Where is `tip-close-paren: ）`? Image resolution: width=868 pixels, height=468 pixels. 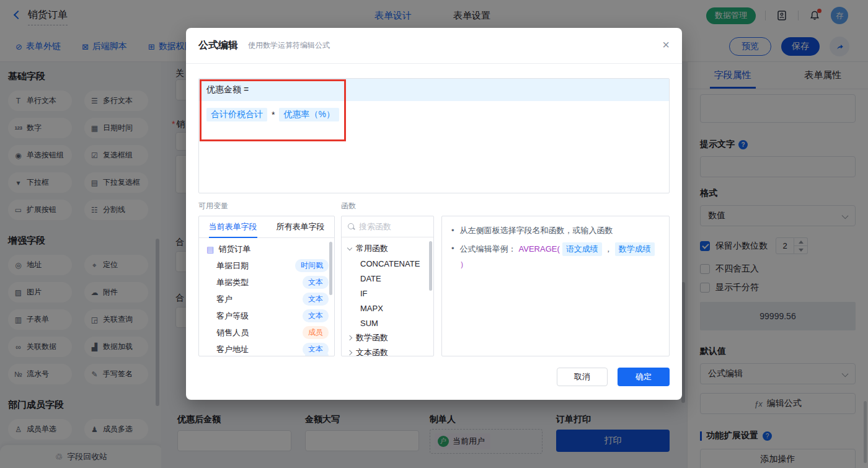
tip-close-paren: ） is located at coordinates (464, 265).